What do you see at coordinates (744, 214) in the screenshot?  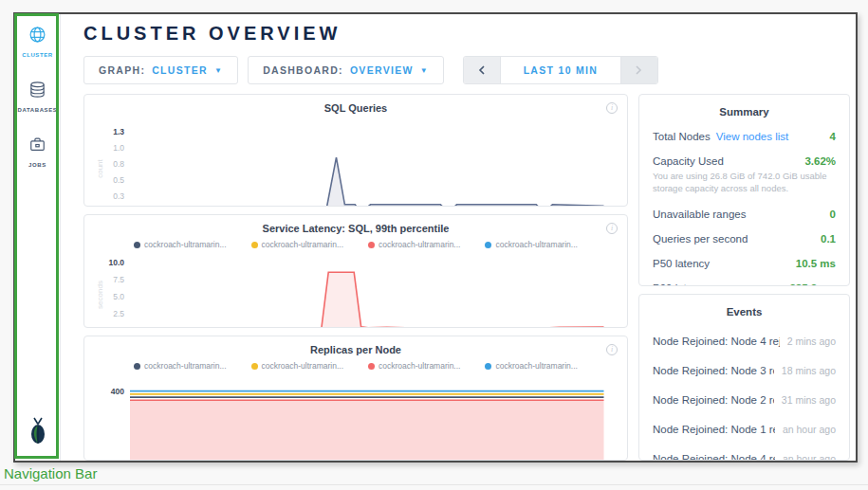 I see `summary-row: Unavailable ranges0` at bounding box center [744, 214].